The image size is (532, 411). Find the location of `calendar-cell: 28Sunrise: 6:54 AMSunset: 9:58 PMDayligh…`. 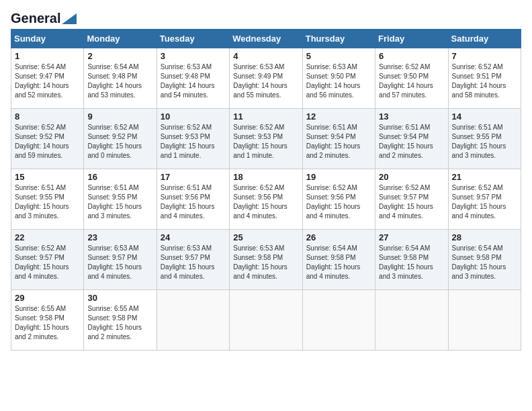

calendar-cell: 28Sunrise: 6:54 AMSunset: 9:58 PMDayligh… is located at coordinates (484, 260).